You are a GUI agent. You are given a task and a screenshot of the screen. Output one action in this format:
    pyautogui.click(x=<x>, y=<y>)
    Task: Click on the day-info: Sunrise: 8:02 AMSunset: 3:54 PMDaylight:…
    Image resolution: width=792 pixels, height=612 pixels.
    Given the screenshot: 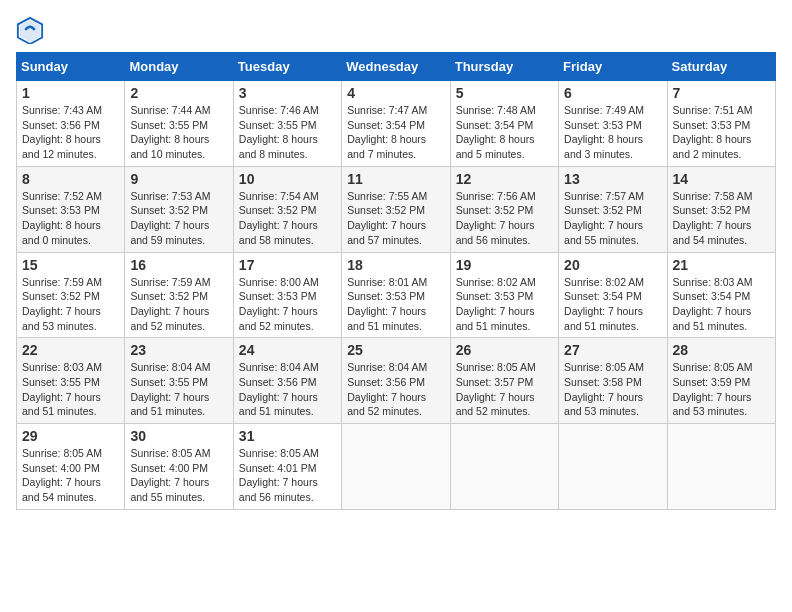 What is the action you would take?
    pyautogui.click(x=612, y=304)
    